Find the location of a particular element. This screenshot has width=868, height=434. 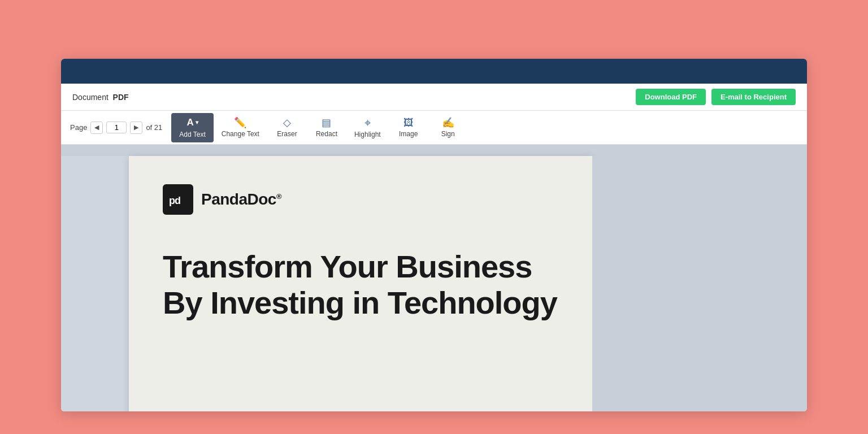

svg-text: pd is located at coordinates (175, 201).